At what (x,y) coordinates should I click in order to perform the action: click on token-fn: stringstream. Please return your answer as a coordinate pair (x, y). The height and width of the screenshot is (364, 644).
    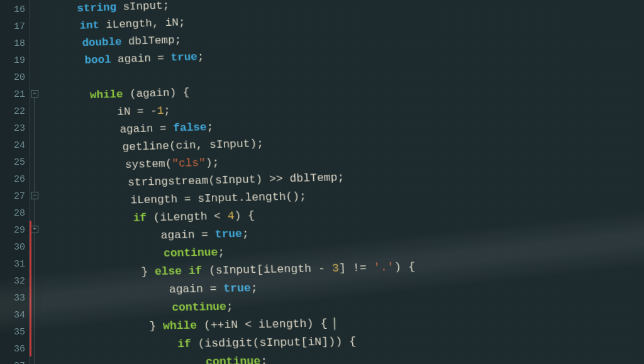
    Looking at the image, I should click on (169, 181).